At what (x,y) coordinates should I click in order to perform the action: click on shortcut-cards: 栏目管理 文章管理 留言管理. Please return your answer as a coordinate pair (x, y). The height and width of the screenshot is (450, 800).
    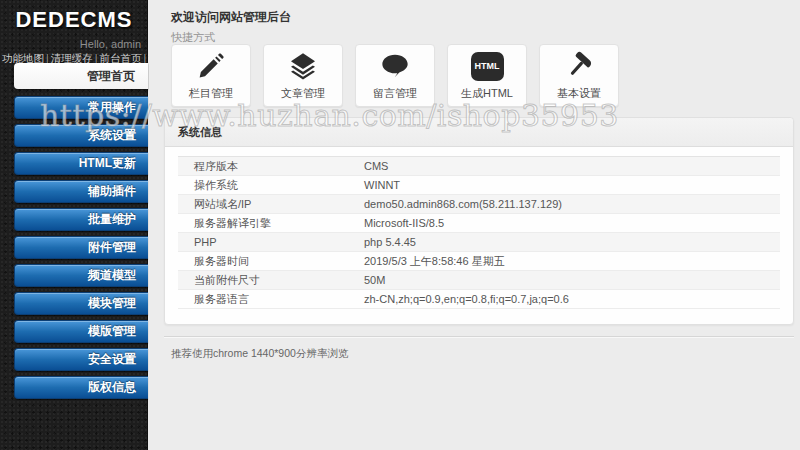
    Looking at the image, I should click on (401, 76).